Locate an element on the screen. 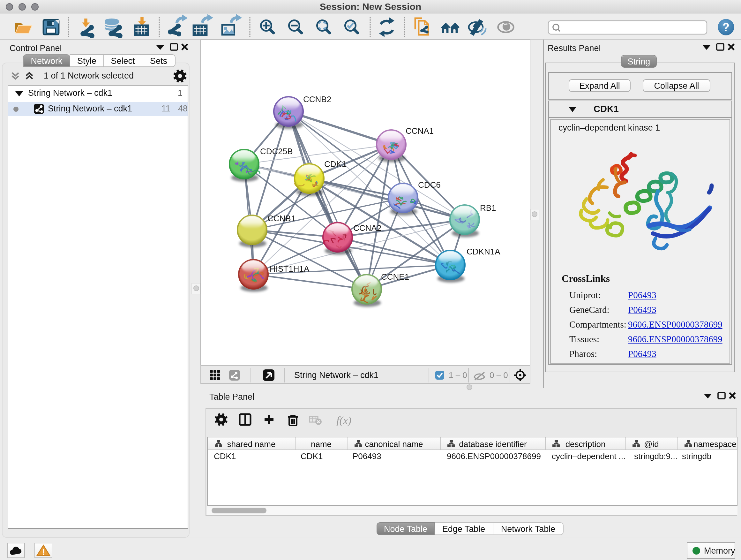 Image resolution: width=741 pixels, height=560 pixels. svg-text: CCNB2 is located at coordinates (317, 99).